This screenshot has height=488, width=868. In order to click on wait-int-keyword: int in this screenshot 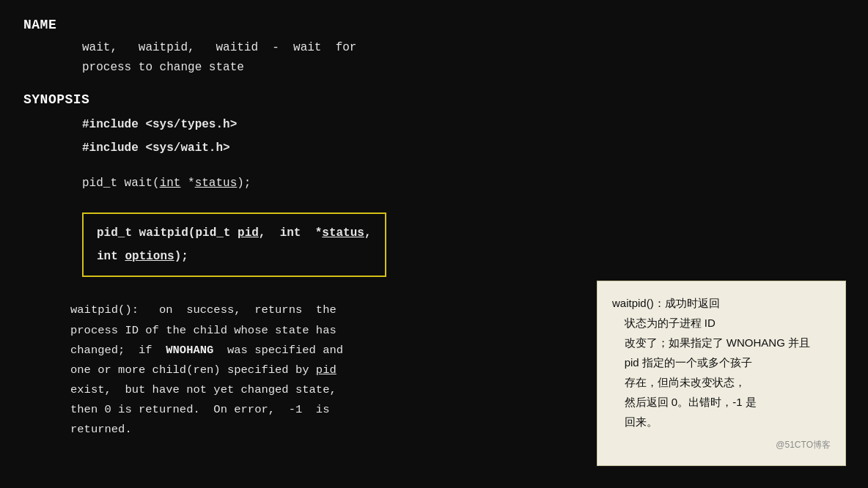, I will do `click(170, 183)`.